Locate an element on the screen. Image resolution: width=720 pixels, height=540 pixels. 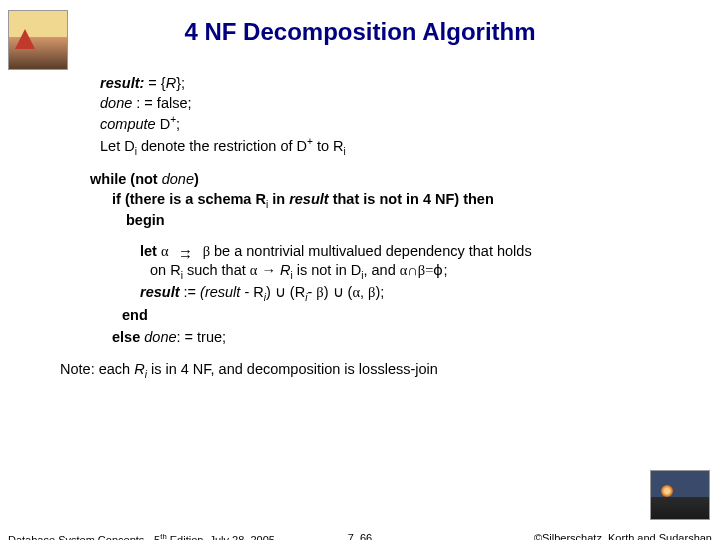
inner-block: let α β be a nontrivial multivalued depe… is located at coordinates (430, 273).